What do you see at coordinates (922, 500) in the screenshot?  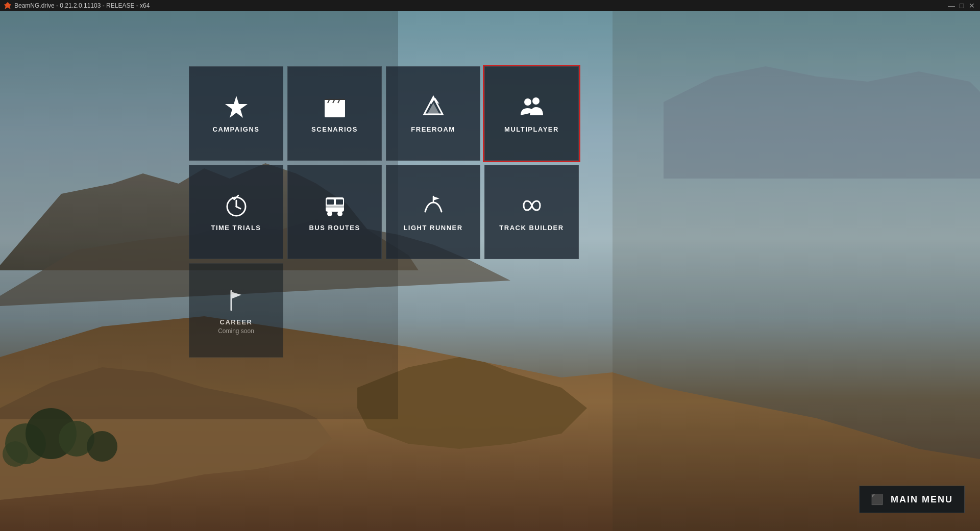 I see `main-menu-label: MAIN MENU` at bounding box center [922, 500].